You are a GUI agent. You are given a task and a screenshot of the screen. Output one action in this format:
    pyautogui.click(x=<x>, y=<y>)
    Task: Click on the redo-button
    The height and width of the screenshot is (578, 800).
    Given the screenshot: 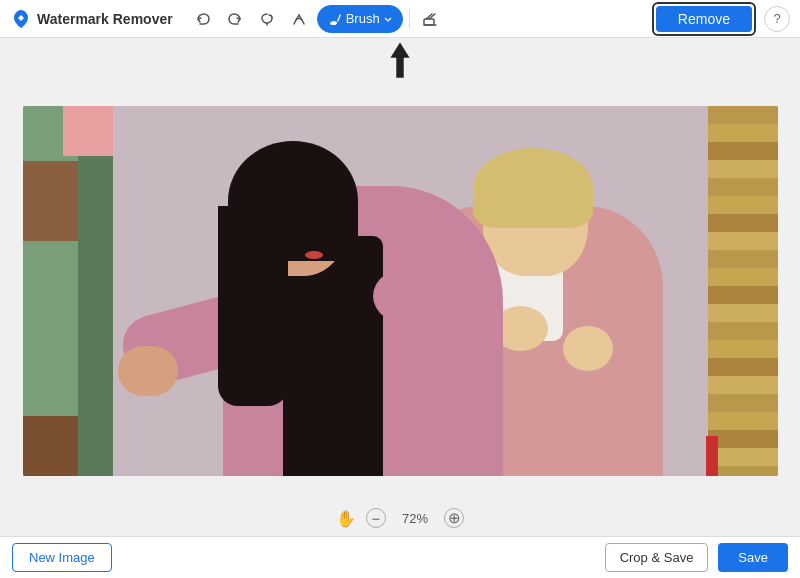 What is the action you would take?
    pyautogui.click(x=235, y=19)
    